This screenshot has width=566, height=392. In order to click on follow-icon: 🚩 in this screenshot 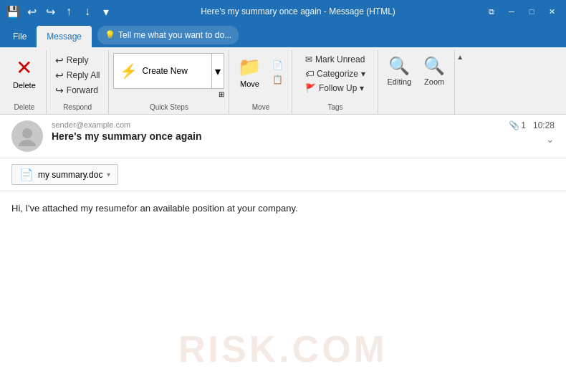, I will do `click(311, 88)`.